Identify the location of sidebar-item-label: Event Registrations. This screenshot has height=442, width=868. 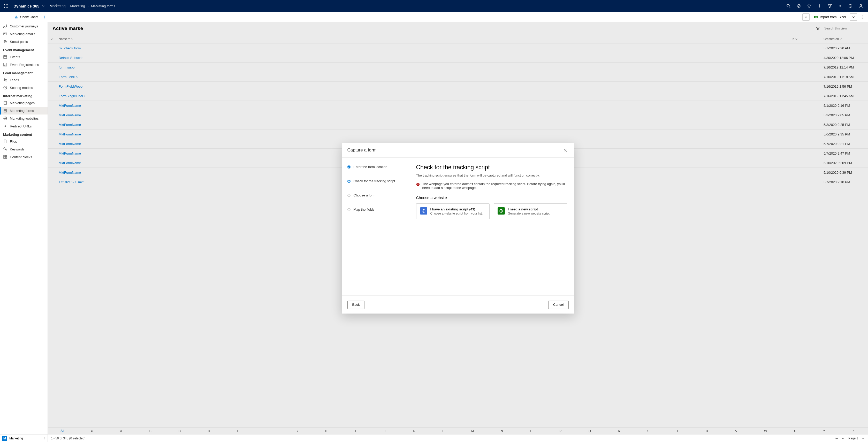
(24, 65).